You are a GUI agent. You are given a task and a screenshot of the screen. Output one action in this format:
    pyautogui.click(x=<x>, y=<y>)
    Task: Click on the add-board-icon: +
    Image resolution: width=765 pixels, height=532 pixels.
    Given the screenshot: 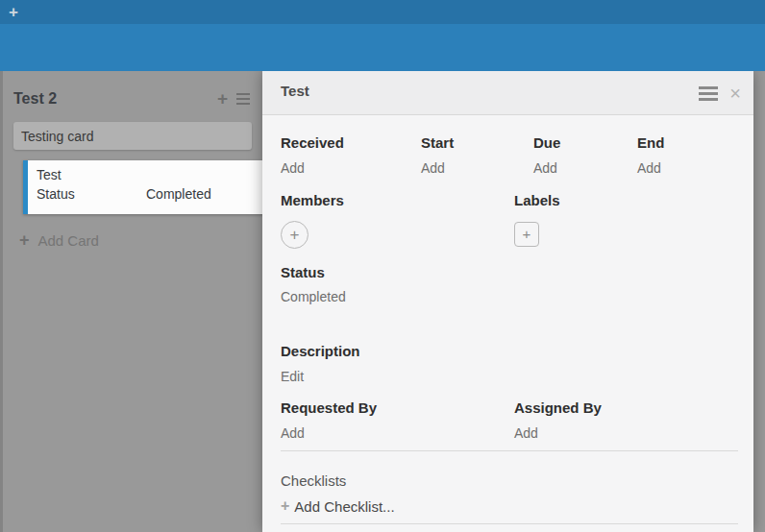 What is the action you would take?
    pyautogui.click(x=13, y=12)
    